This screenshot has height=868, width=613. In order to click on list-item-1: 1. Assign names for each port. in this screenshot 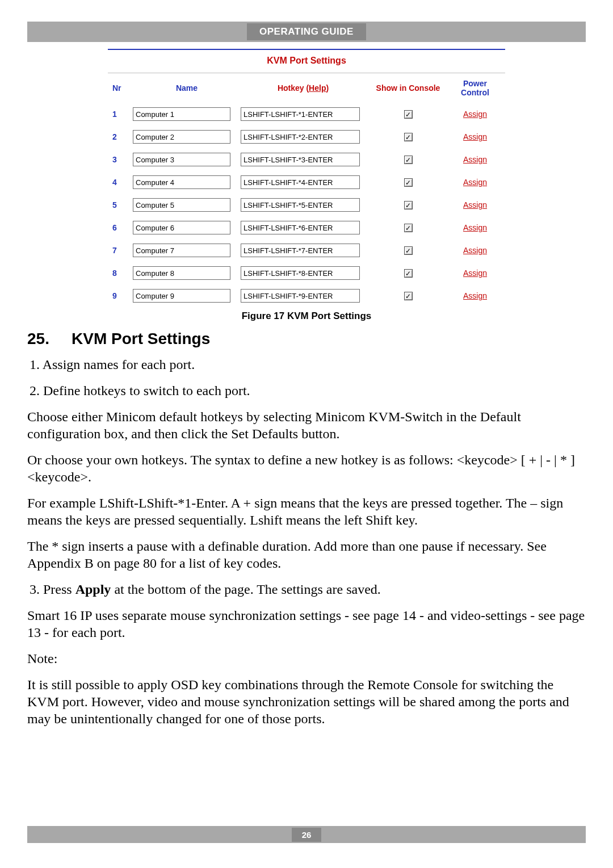, I will do `click(306, 364)`.